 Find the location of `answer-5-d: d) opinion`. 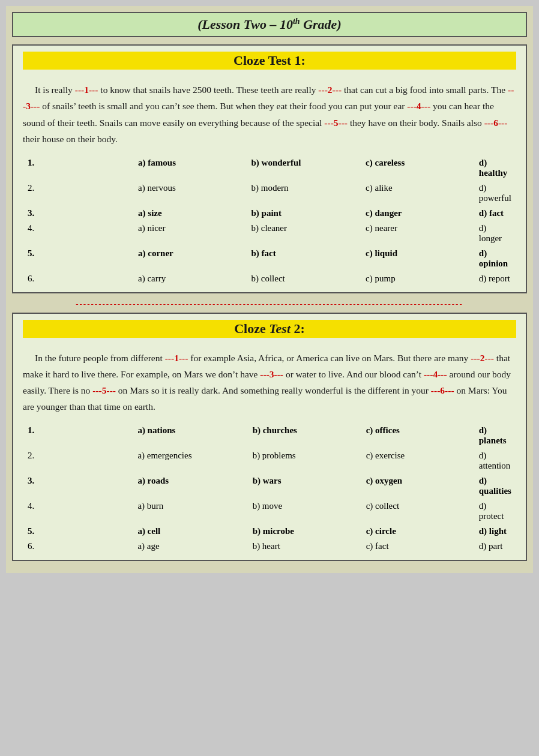

answer-5-d: d) opinion is located at coordinates (495, 259).